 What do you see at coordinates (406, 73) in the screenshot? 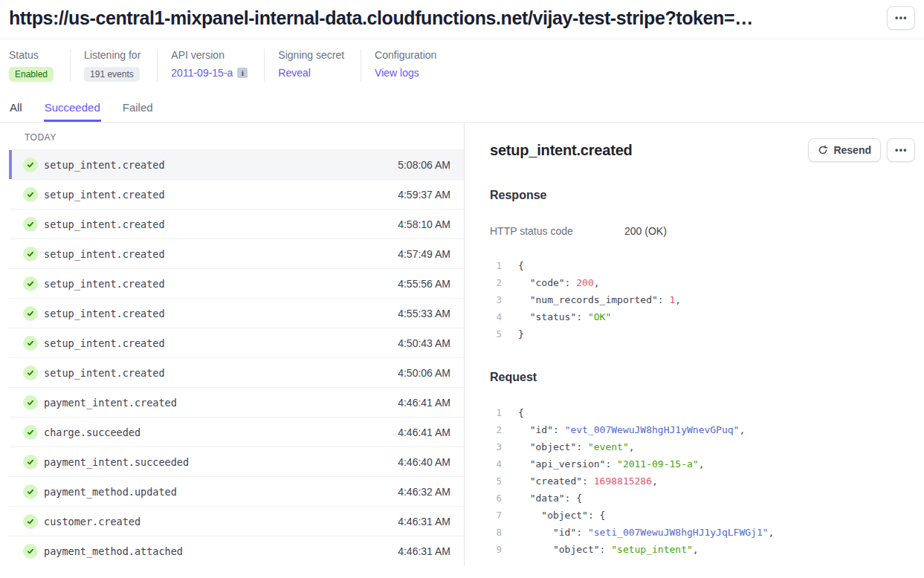
I see `meta-value: View logs` at bounding box center [406, 73].